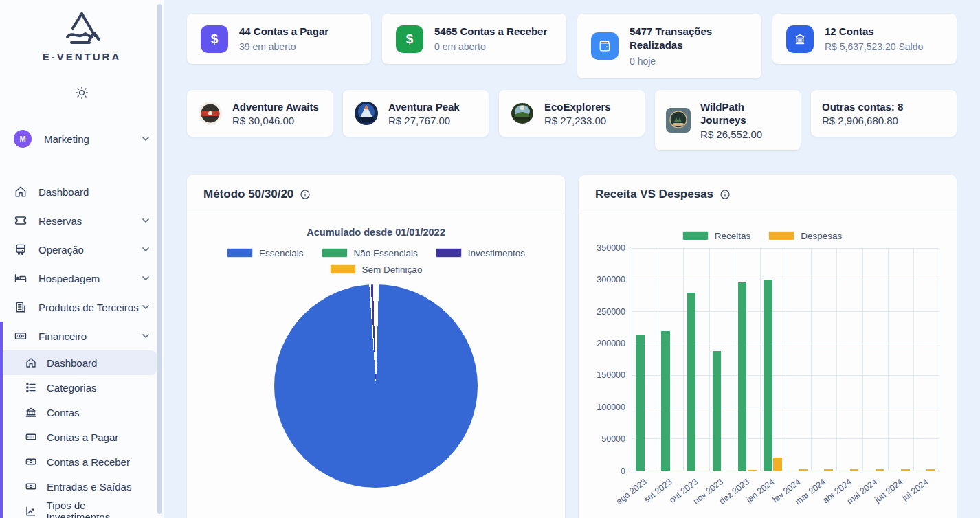 The height and width of the screenshot is (518, 980). I want to click on account-name: Aventura Peak, so click(424, 107).